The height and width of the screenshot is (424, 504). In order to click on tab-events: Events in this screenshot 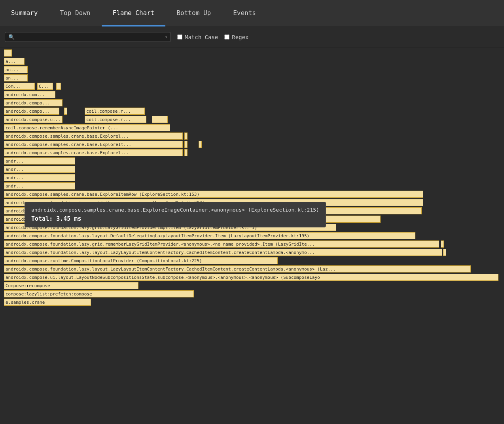, I will do `click(244, 13)`.